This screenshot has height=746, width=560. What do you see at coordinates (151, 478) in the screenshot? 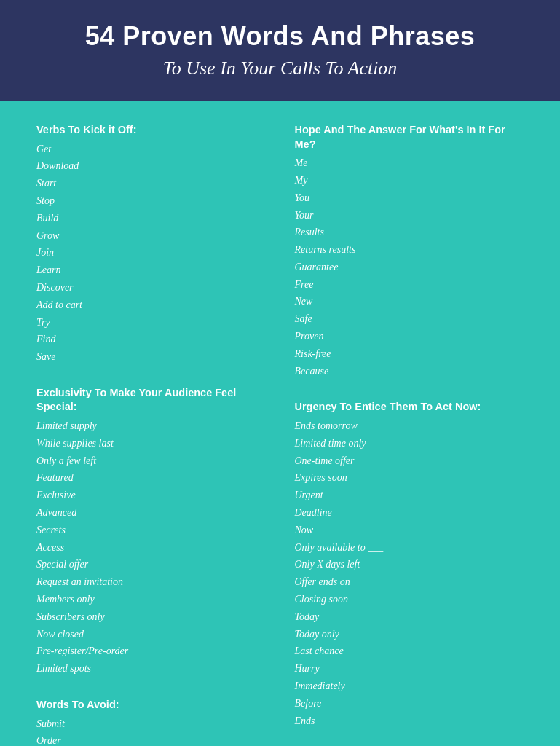
I see `list-item: Featured` at bounding box center [151, 478].